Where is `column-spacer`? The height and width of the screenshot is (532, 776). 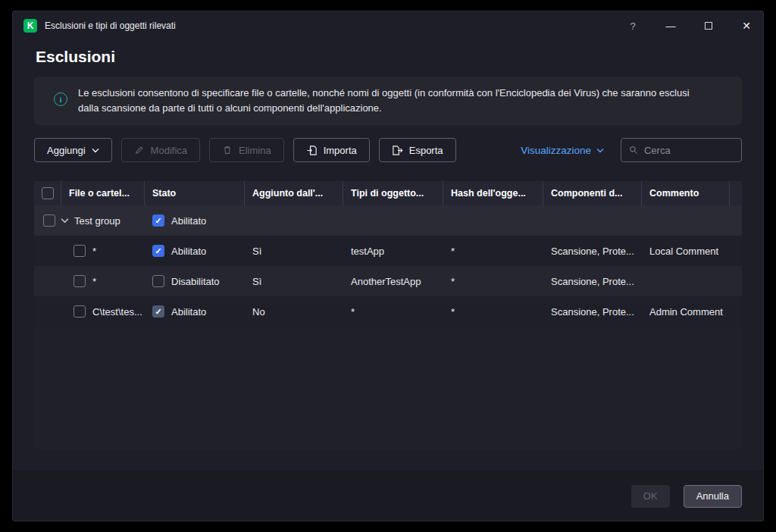
column-spacer is located at coordinates (736, 193).